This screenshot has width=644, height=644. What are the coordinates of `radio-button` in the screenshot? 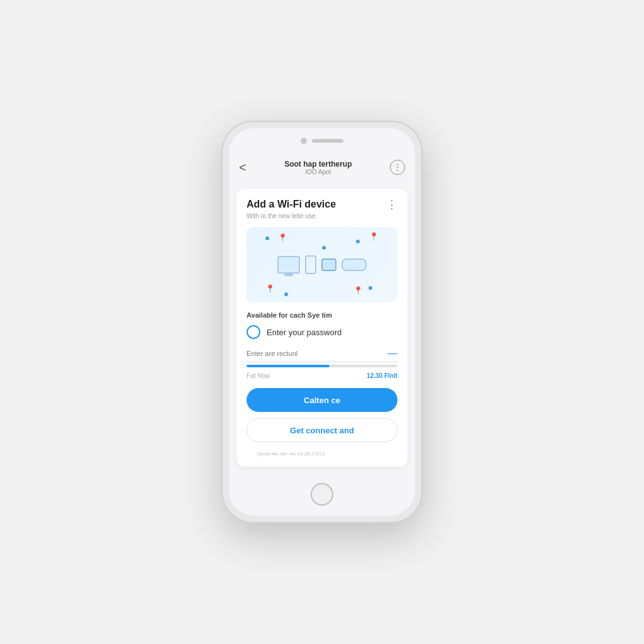 It's located at (253, 332).